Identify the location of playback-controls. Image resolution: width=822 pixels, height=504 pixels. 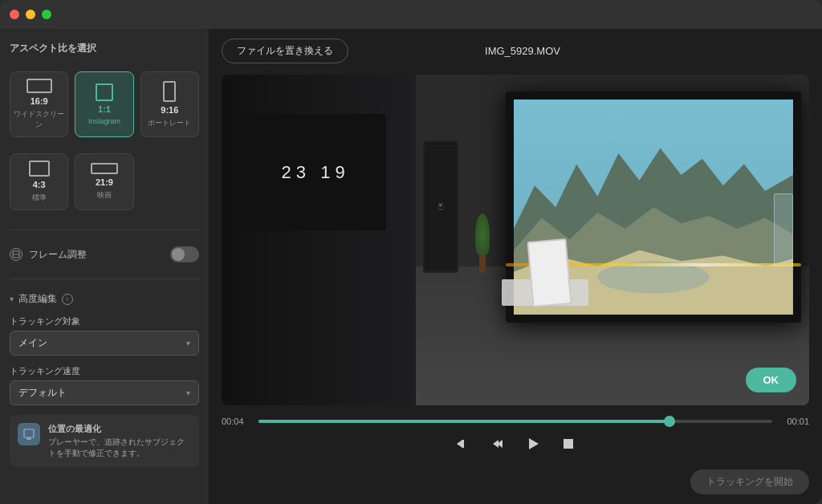
(515, 444).